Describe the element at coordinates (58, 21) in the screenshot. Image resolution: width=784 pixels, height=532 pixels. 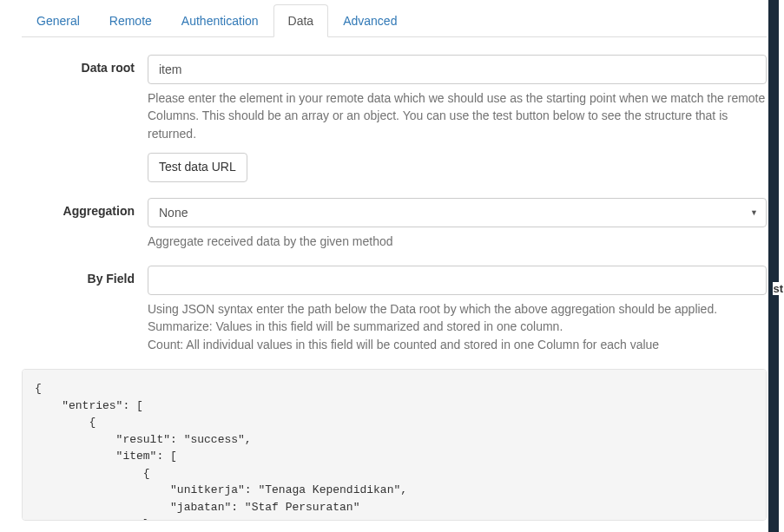
I see `tab-general: General` at that location.